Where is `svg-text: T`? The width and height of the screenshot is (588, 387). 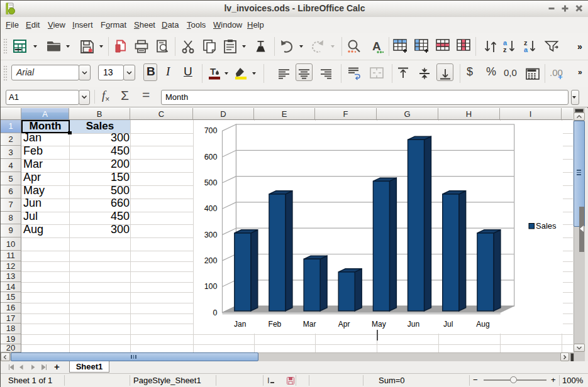
svg-text: T is located at coordinates (213, 72).